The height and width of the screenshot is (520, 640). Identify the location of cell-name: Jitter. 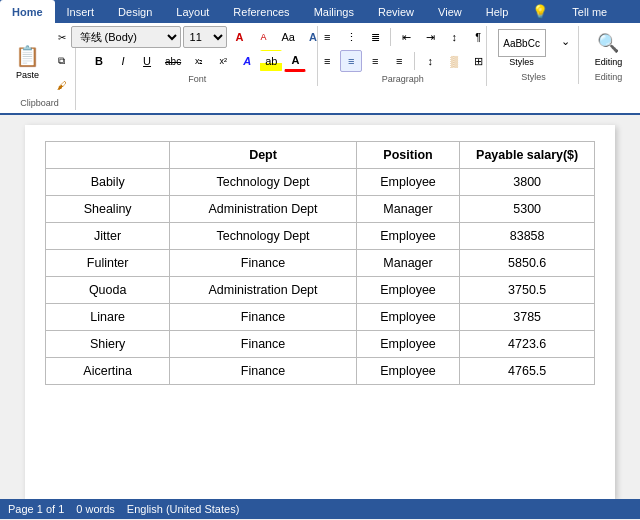
(108, 236).